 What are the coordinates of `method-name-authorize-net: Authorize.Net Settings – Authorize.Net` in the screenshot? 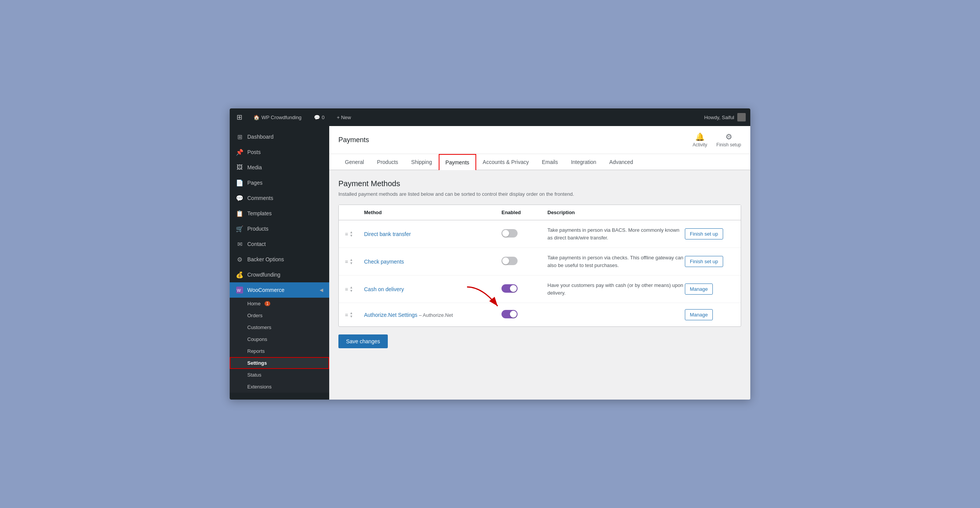 It's located at (408, 315).